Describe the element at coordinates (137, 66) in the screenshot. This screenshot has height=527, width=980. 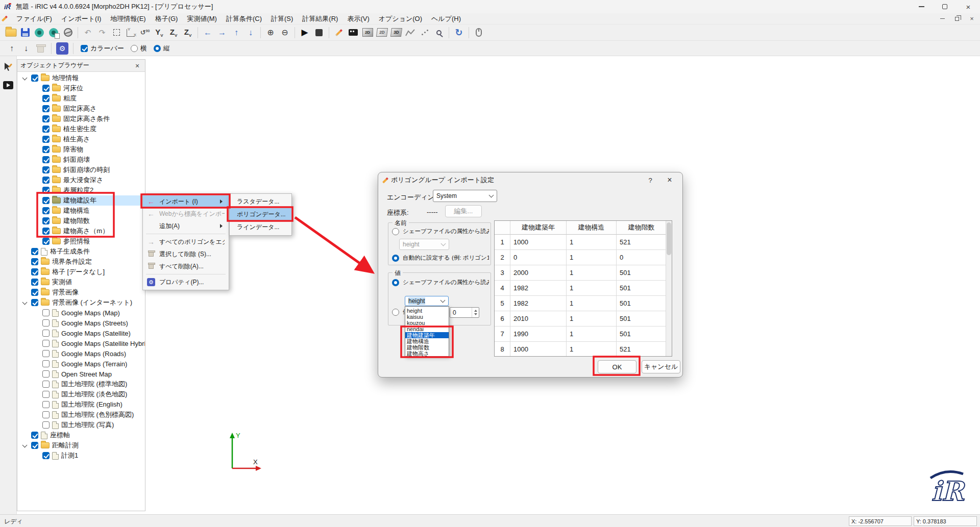
I see `panel-close-icon: ×` at that location.